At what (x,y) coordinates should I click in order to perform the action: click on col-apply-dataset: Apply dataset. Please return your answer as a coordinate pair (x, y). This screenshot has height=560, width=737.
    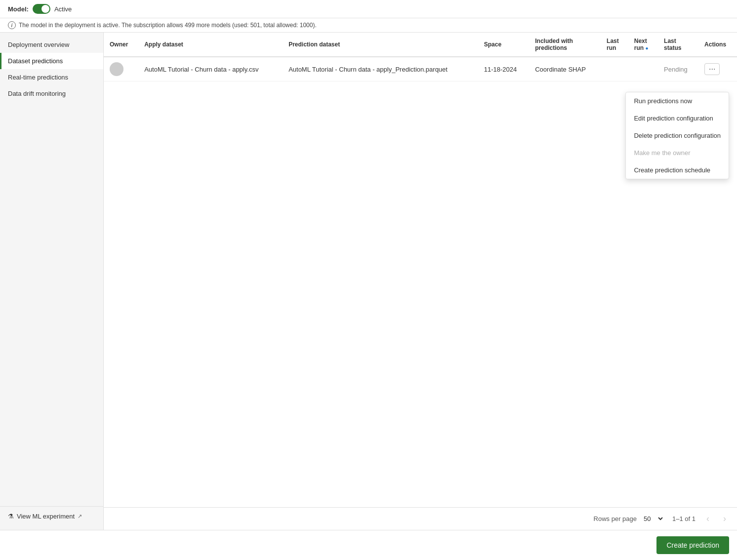
    Looking at the image, I should click on (210, 44).